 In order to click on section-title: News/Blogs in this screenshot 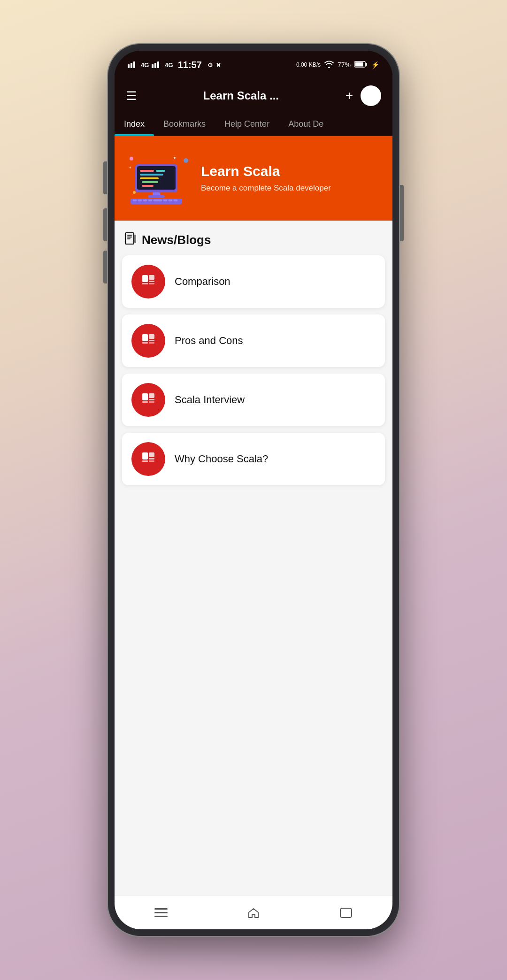, I will do `click(177, 240)`.